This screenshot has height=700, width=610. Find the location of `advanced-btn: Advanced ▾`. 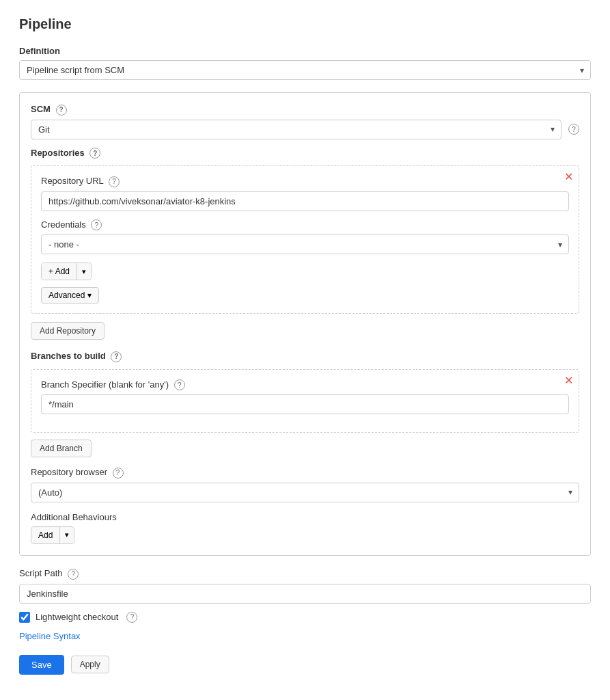

advanced-btn: Advanced ▾ is located at coordinates (70, 295).